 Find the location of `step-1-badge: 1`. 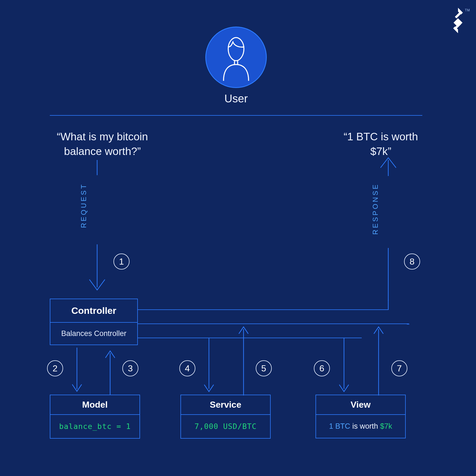

step-1-badge: 1 is located at coordinates (121, 262).